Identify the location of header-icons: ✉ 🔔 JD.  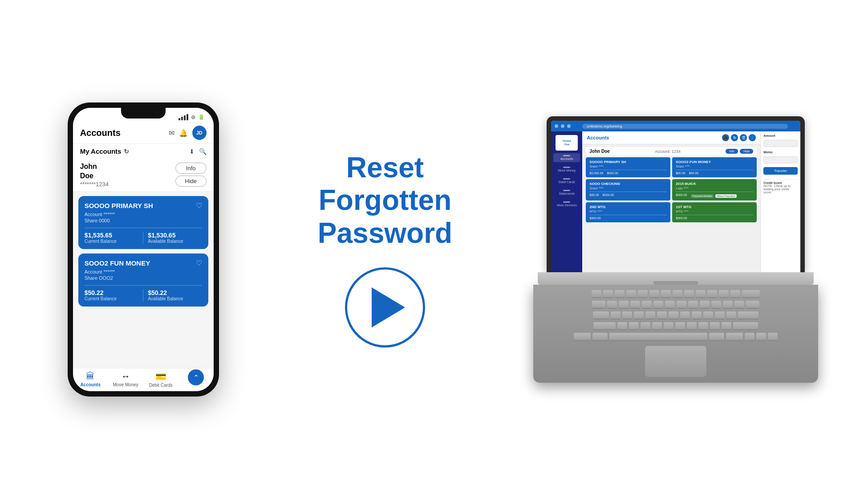
(188, 133).